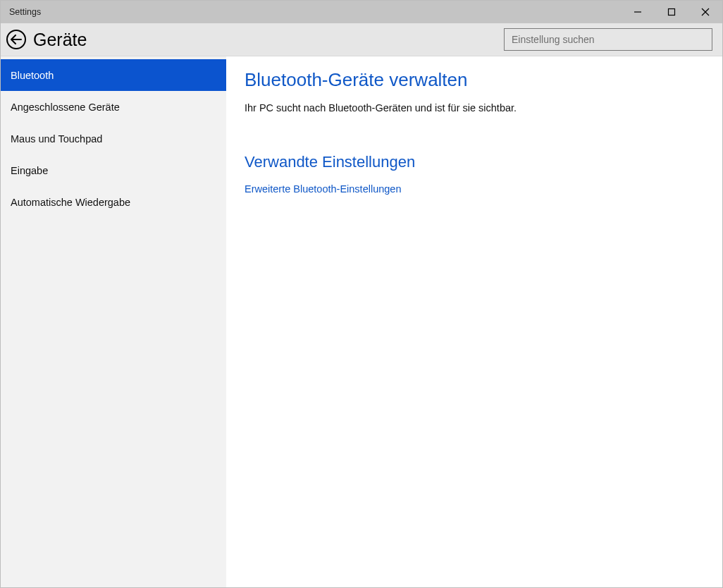  I want to click on sidebar-item-label: Bluetooth, so click(32, 75).